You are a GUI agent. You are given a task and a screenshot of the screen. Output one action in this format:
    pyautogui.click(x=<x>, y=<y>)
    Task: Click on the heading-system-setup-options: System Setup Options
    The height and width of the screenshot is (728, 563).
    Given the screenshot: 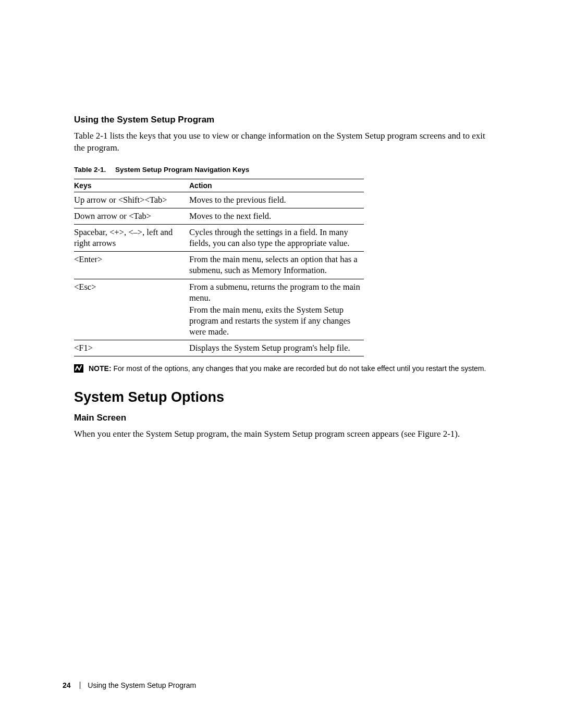 What is the action you would take?
    pyautogui.click(x=282, y=397)
    